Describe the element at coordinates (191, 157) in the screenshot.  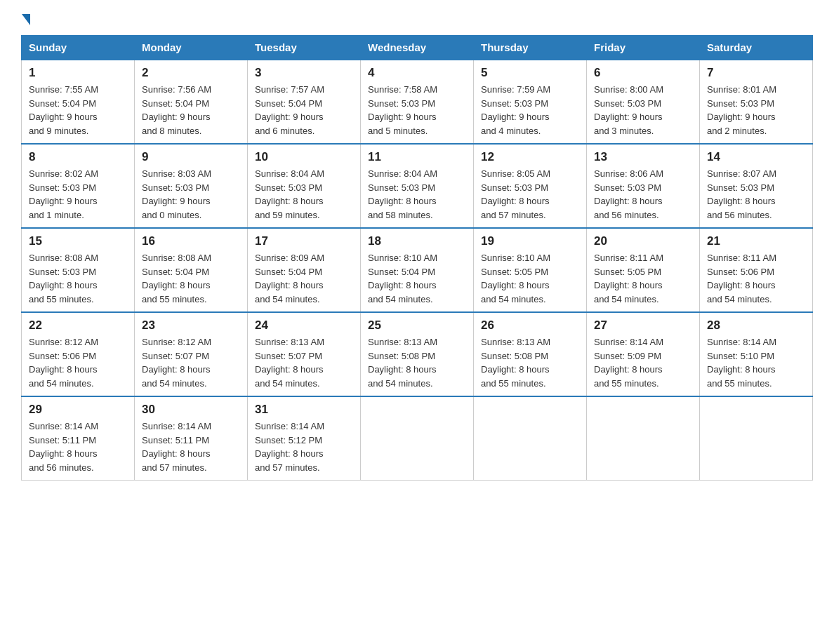
I see `day-number: 9` at that location.